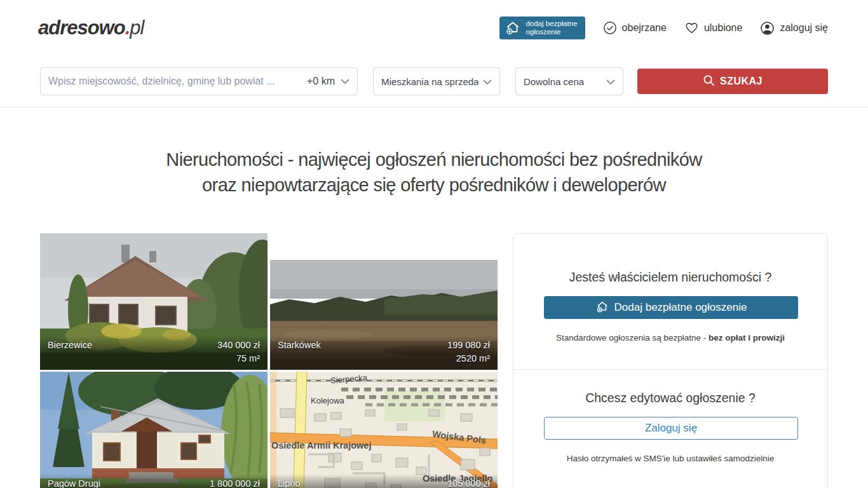  I want to click on nav-favorites: ulubione, so click(714, 28).